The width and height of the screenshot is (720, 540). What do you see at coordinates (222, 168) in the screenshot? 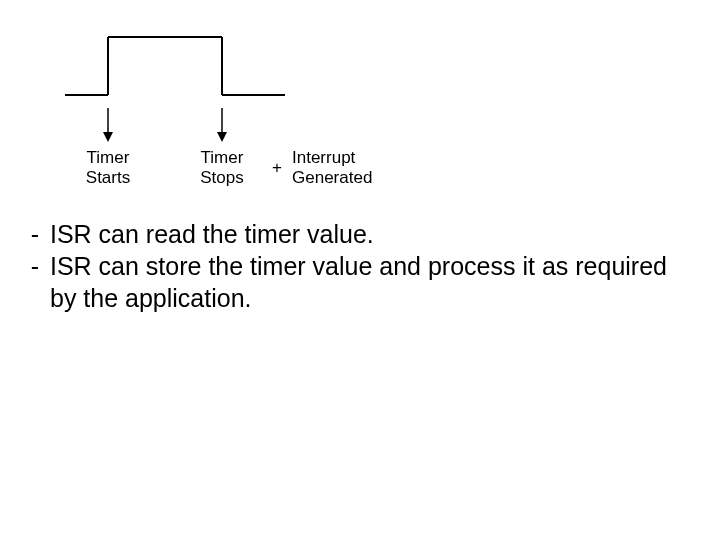
I see `label-timer-stops: Timer Stops` at bounding box center [222, 168].